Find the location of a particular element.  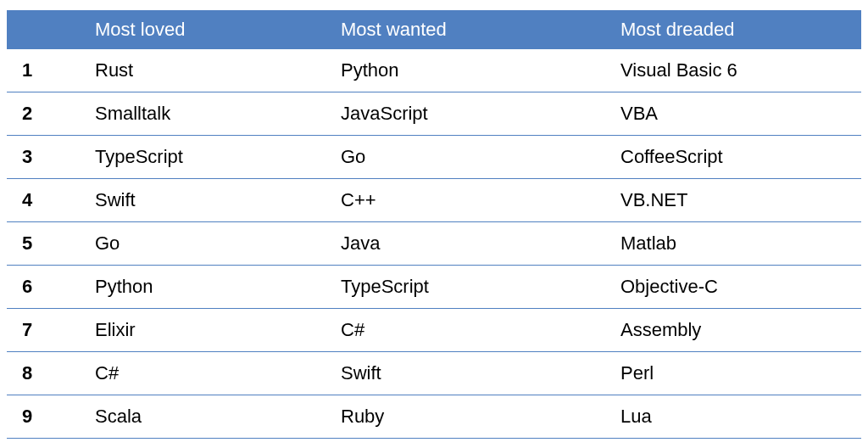

cell-rank: 1 is located at coordinates (49, 71).